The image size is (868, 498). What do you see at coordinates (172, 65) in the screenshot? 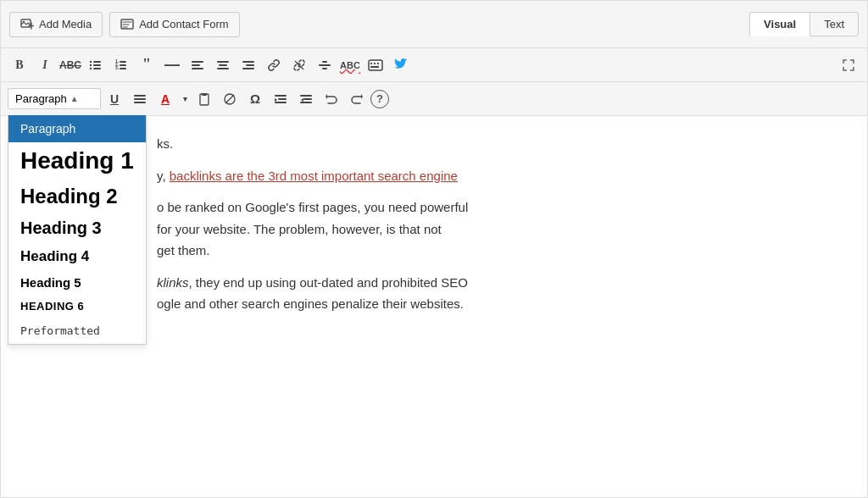
I see `horizontal-rule-button: —` at bounding box center [172, 65].